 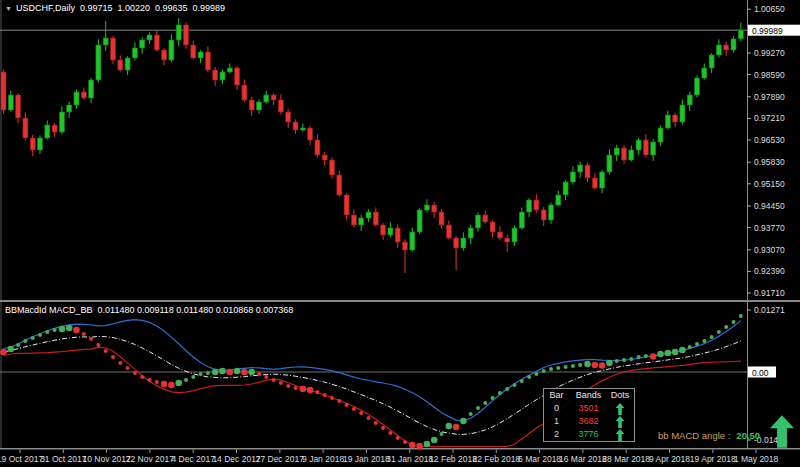 I want to click on price-tick-label: 0.92390, so click(x=770, y=271).